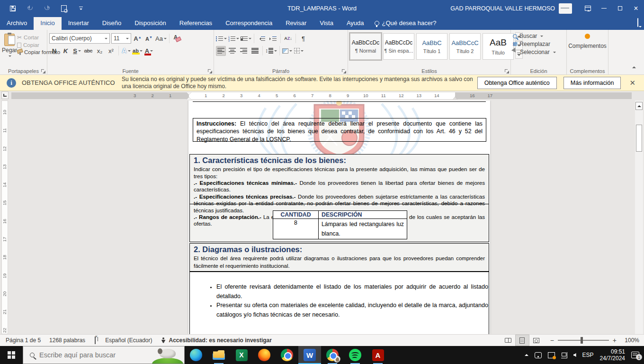 Image resolution: width=644 pixels, height=364 pixels. What do you see at coordinates (620, 9) in the screenshot?
I see `restore-button` at bounding box center [620, 9].